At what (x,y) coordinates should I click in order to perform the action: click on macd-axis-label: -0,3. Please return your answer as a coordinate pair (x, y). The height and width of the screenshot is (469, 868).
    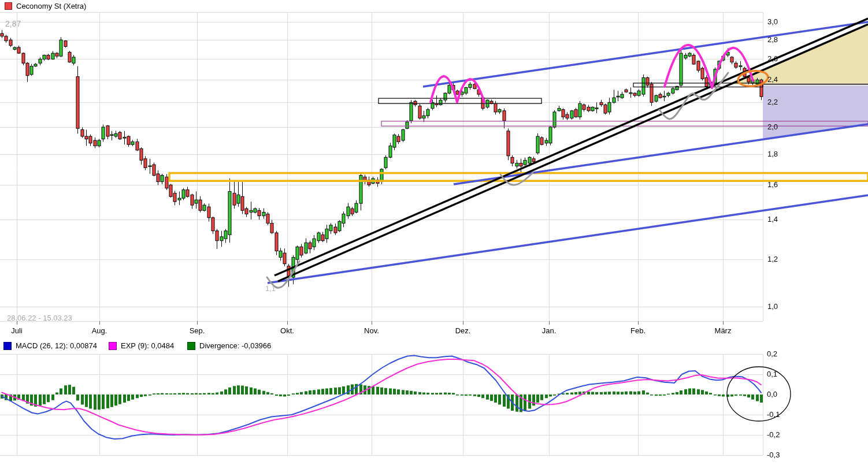
    Looking at the image, I should click on (773, 455).